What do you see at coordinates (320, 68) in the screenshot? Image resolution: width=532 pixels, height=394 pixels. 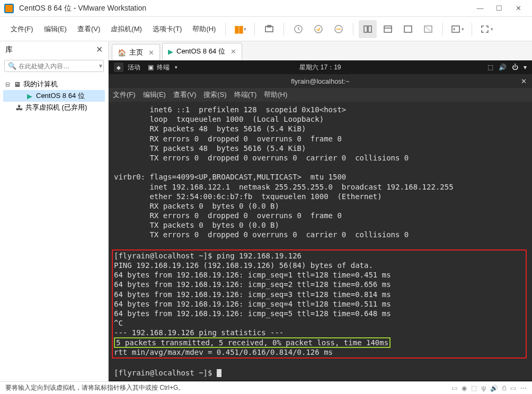 I see `gnome-clock: 星期六 17：19` at bounding box center [320, 68].